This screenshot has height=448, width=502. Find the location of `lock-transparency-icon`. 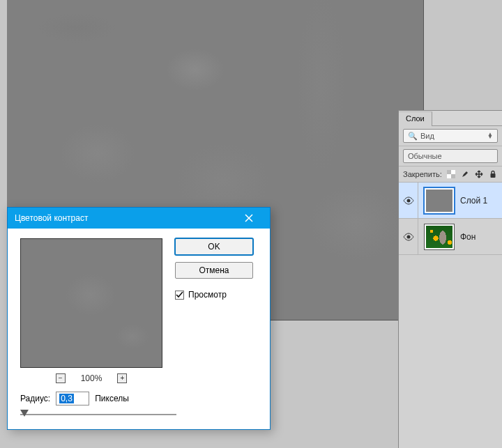

lock-transparency-icon is located at coordinates (451, 174).